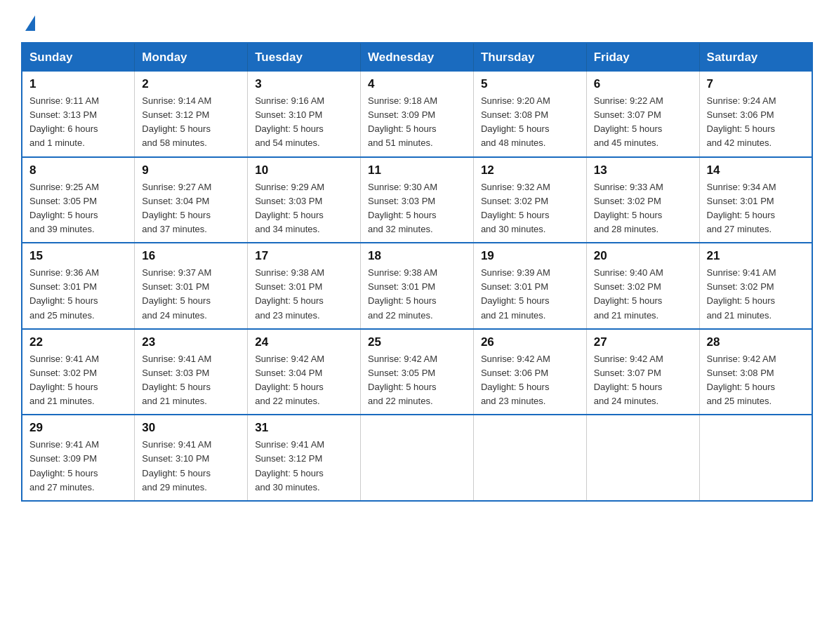 The height and width of the screenshot is (644, 834). I want to click on day-info: Sunrise: 9:29 AMSunset: 3:03 PMDaylight:…, so click(289, 208).